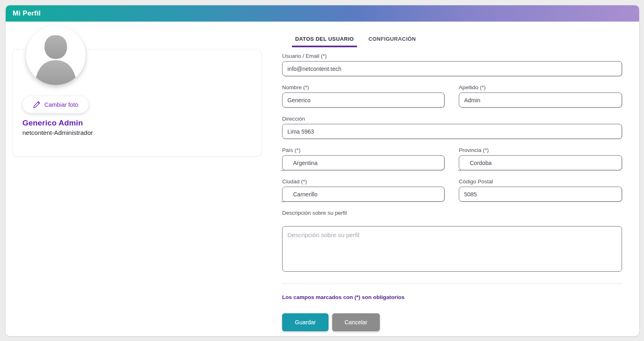 The image size is (644, 341). What do you see at coordinates (452, 213) in the screenshot?
I see `descripcion-label: Descripción sobre su perfil` at bounding box center [452, 213].